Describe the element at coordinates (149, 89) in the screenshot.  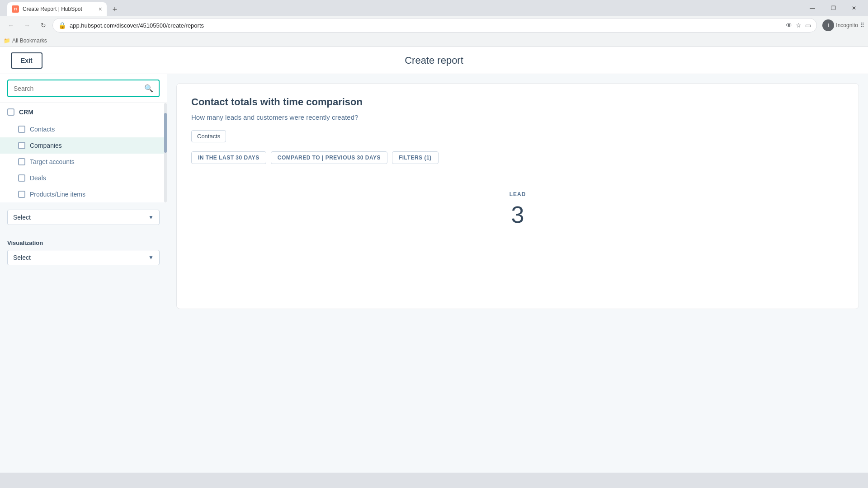
I see `search-icon: 🔍` at that location.